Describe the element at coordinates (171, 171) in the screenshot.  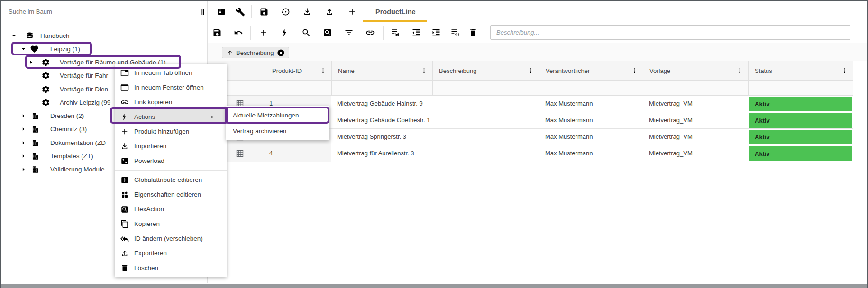
I see `context-menu: In neuem Tab öffnen In neuem Fenster öff…` at that location.